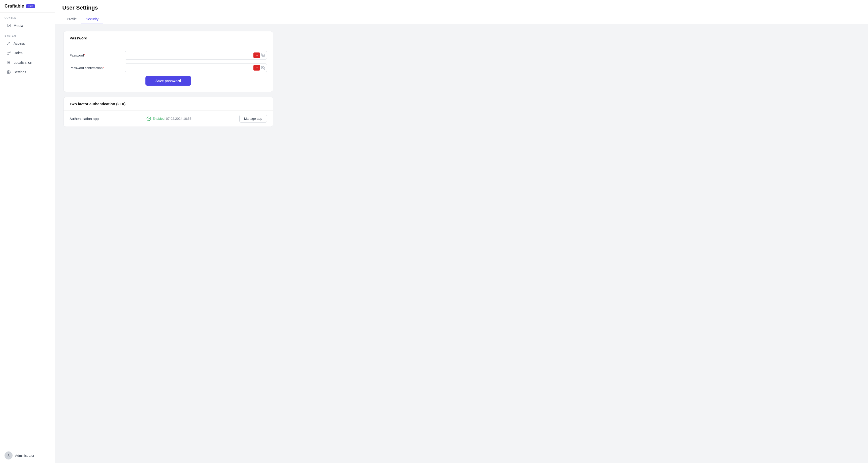 The height and width of the screenshot is (463, 868). I want to click on password-card-title: Password, so click(168, 38).